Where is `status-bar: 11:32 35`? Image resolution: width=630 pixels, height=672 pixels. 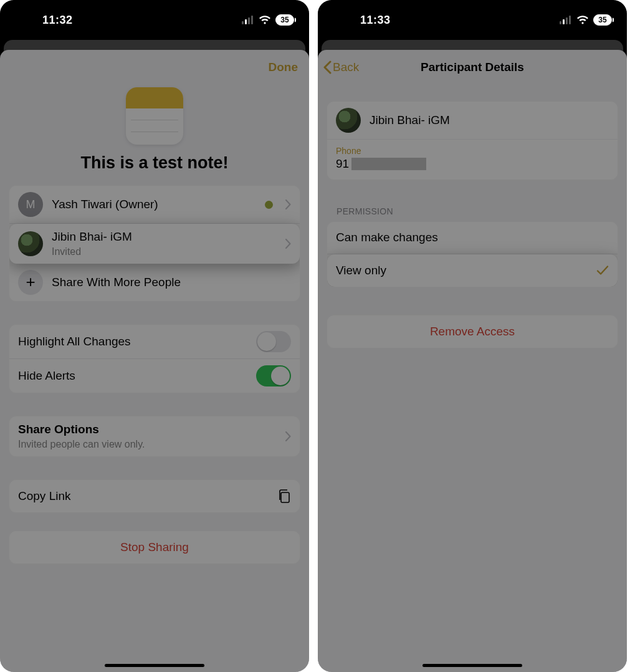 status-bar: 11:32 35 is located at coordinates (155, 17).